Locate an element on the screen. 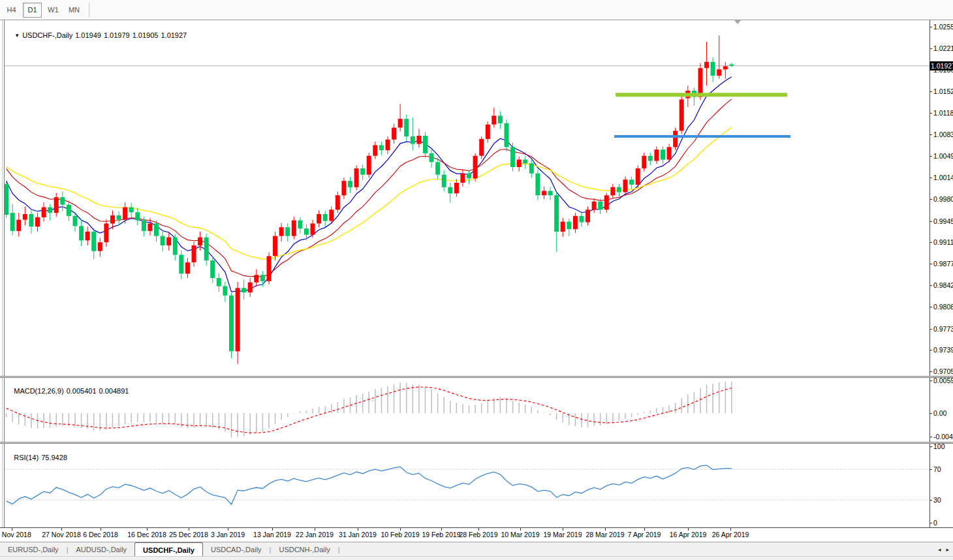  date-tick-label: 22 Jan 2019 is located at coordinates (315, 535).